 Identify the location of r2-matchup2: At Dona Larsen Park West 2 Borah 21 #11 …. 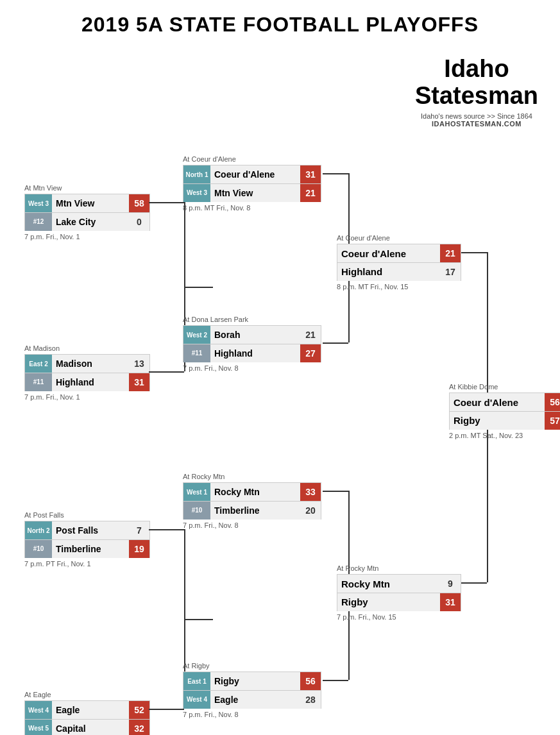
(252, 344).